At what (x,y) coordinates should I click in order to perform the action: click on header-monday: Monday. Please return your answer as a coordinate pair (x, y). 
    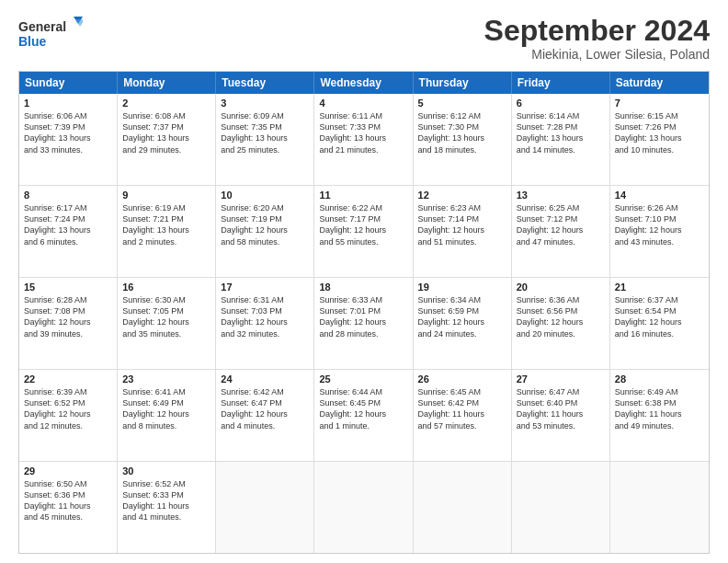
    Looking at the image, I should click on (167, 83).